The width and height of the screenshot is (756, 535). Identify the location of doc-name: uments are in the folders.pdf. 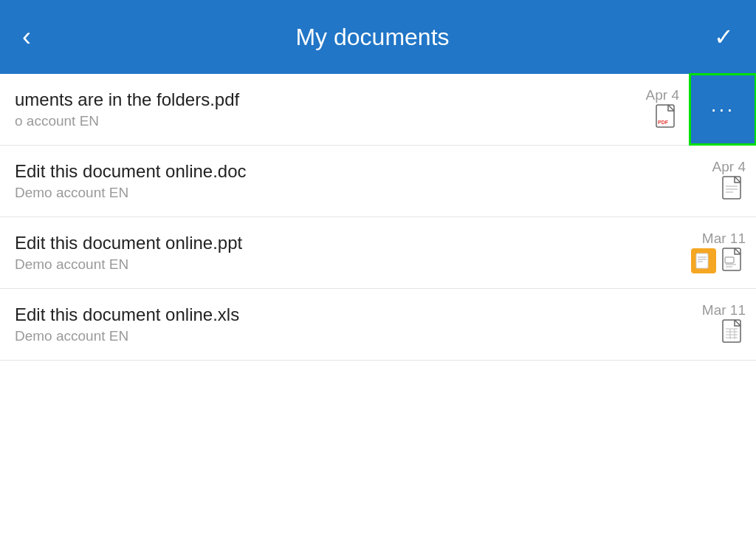
(304, 100).